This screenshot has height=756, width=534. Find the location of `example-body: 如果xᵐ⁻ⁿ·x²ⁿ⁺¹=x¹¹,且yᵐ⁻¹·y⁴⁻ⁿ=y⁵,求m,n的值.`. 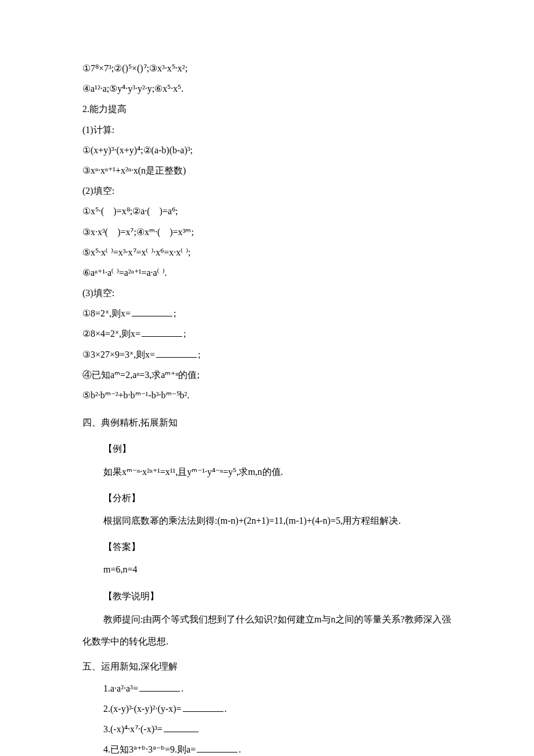

example-body: 如果xᵐ⁻ⁿ·x²ⁿ⁺¹=x¹¹,且yᵐ⁻¹·y⁴⁻ⁿ=y⁵,求m,n的值. is located at coordinates (267, 471).